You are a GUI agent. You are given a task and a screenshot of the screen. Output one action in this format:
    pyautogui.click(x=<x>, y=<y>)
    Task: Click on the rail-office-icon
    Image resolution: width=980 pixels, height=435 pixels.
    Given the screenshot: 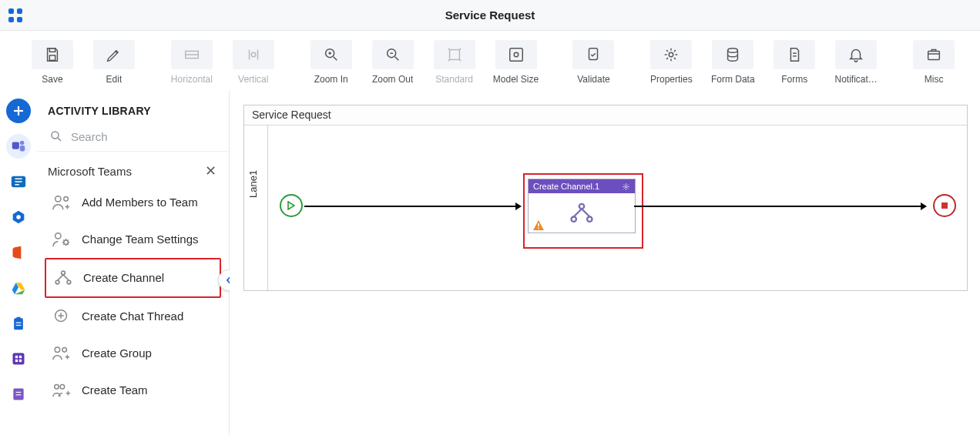 What is the action you would take?
    pyautogui.click(x=18, y=253)
    